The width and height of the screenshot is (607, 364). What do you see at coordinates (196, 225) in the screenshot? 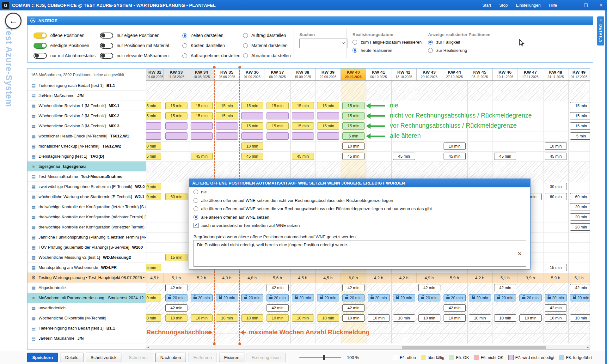
I see `terminketten-checkbox` at bounding box center [196, 225].